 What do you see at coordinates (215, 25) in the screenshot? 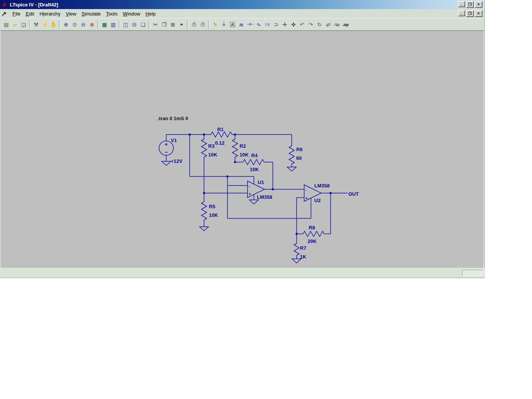
I see `wire-icon: ✎` at bounding box center [215, 25].